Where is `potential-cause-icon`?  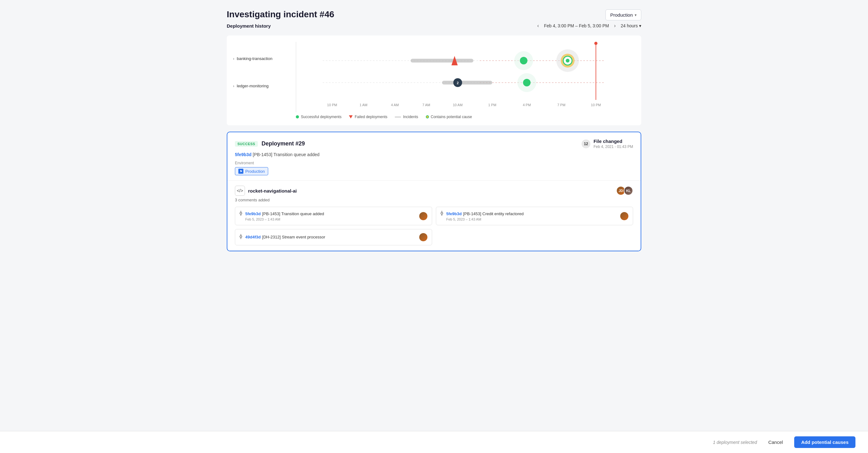 potential-cause-icon is located at coordinates (427, 117).